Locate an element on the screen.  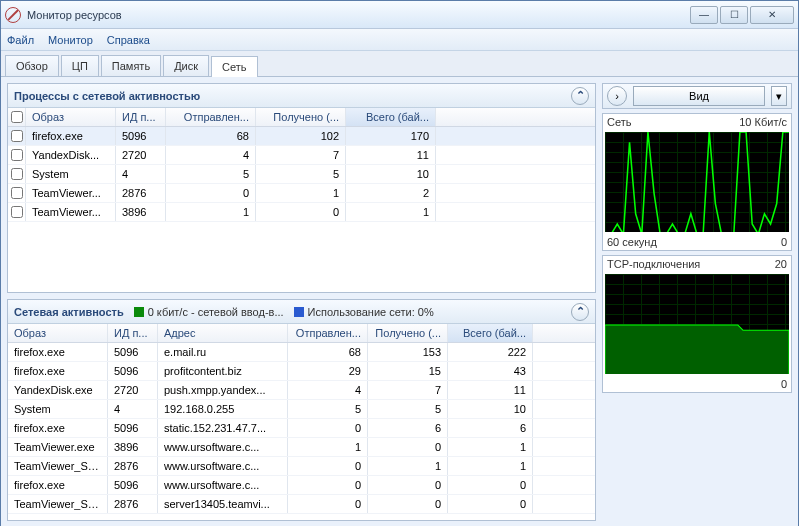
table-row: TeamViewer_Se... 2876 www.ursoftware.c..… is located at coordinates (302, 466).